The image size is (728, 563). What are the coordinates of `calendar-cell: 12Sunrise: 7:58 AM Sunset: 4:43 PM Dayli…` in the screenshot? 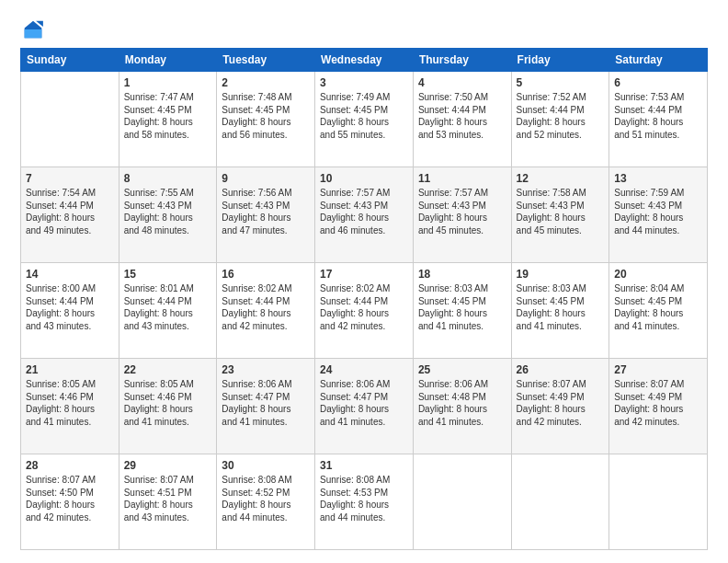 It's located at (561, 215).